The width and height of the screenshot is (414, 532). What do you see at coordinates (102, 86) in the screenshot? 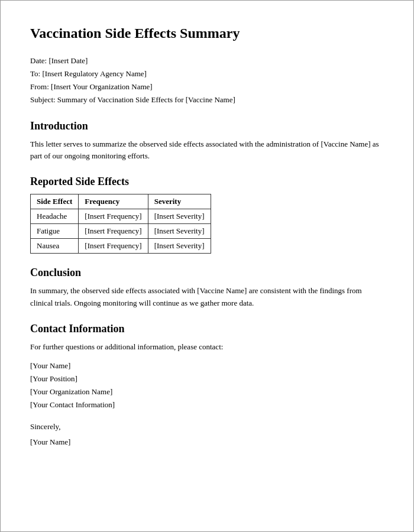
I see `from-value: [Insert Your Organization Name]` at bounding box center [102, 86].